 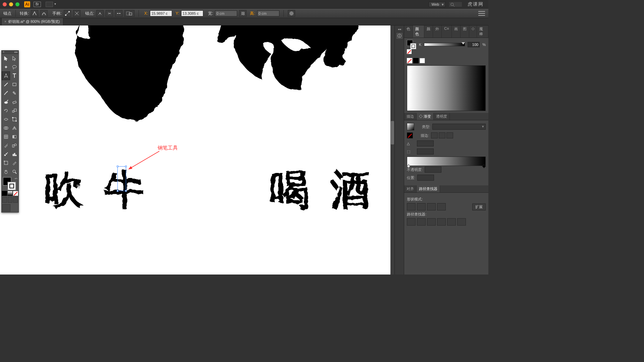 I want to click on pencil-tool: ✎, so click(x=14, y=93).